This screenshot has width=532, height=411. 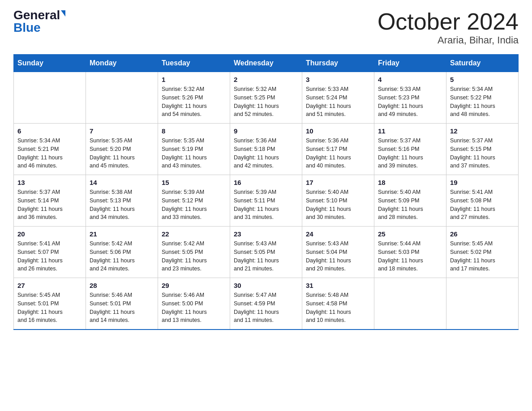 What do you see at coordinates (410, 201) in the screenshot?
I see `calendar-cell: 18Sunrise: 5:40 AM Sunset: 5:09 PM Dayli…` at bounding box center [410, 201].